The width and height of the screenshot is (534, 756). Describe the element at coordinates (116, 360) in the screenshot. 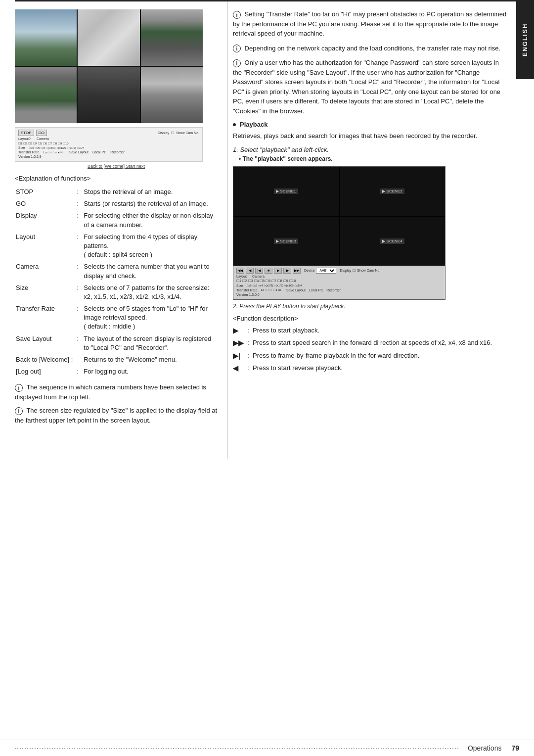

I see `func-back: Back to [Welcome] : Returns to the "Welc…` at that location.